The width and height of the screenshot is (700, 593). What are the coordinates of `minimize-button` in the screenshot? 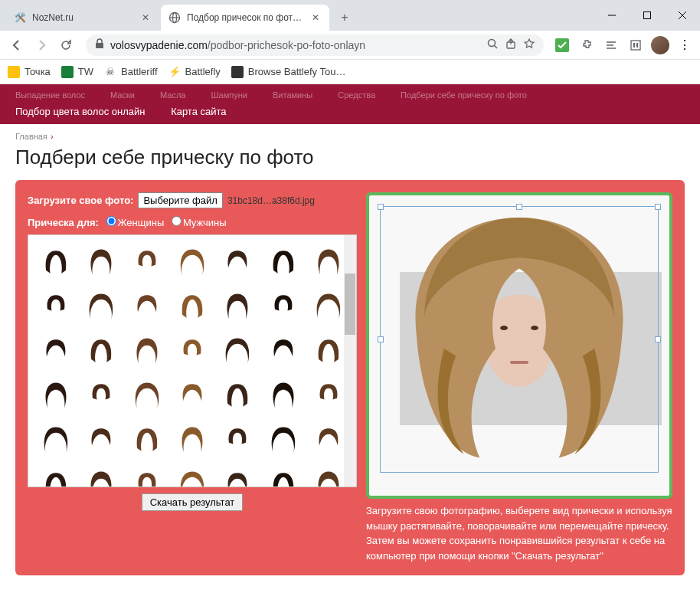 It's located at (612, 15).